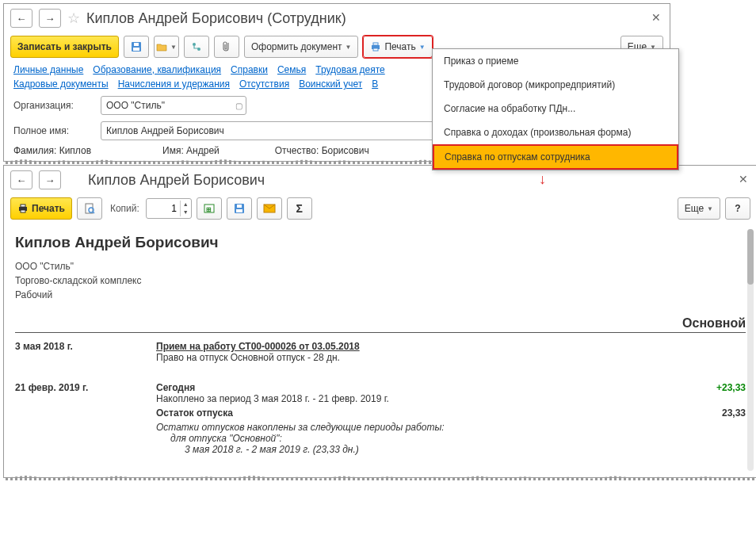  I want to click on row-head: Остаток отпуска, so click(420, 413).